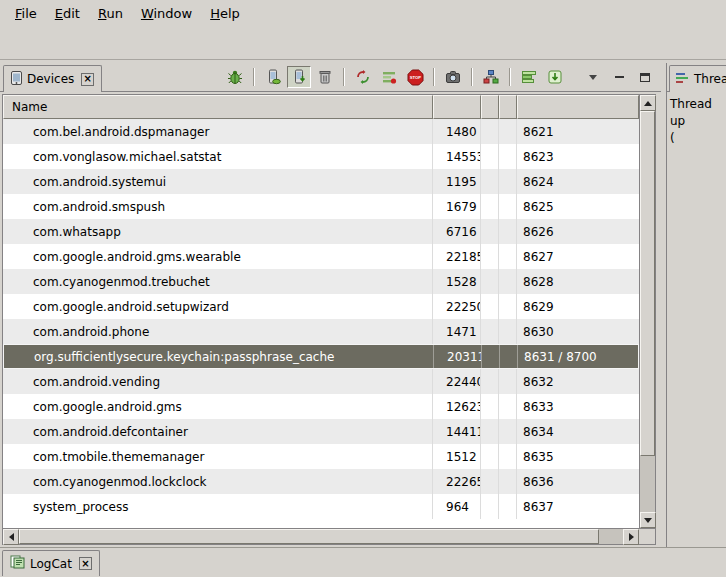 Image resolution: width=726 pixels, height=577 pixels. What do you see at coordinates (321, 432) in the screenshot?
I see `process-row: com.android.defcontainer 14411 8634` at bounding box center [321, 432].